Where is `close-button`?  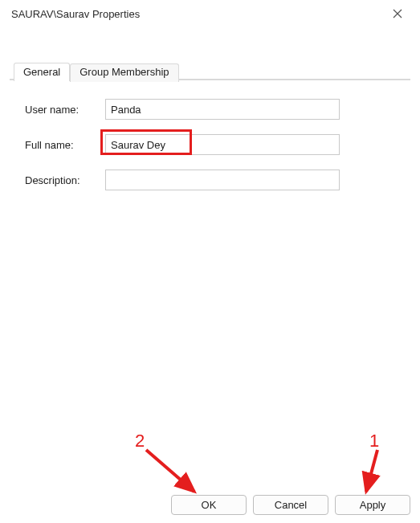 close-button is located at coordinates (398, 14).